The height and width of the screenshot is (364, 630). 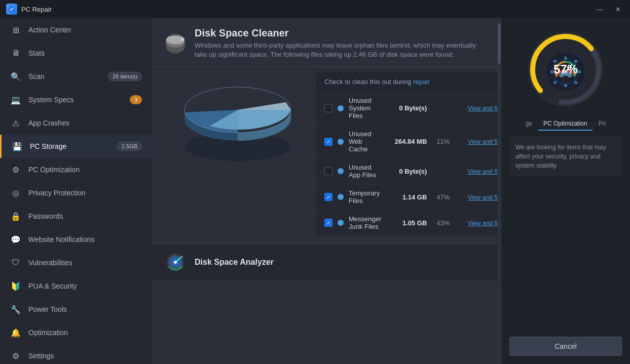 What do you see at coordinates (42, 356) in the screenshot?
I see `sidebar-label-settings: Settings` at bounding box center [42, 356].